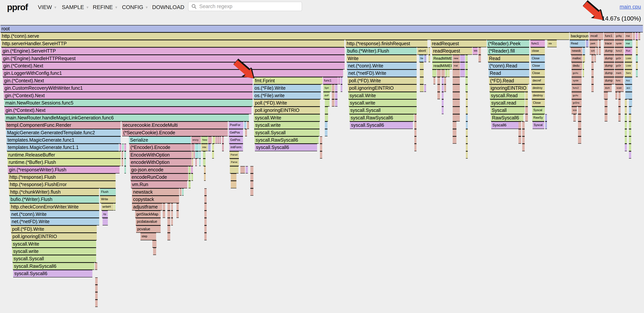 The width and height of the screenshot is (644, 313). I want to click on flame-frame: Se, so click(421, 58).